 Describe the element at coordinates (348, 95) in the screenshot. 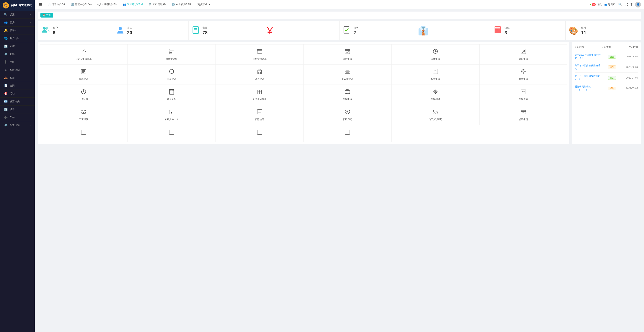

I see `app-item-vehicle_apply: 车辆申请` at that location.